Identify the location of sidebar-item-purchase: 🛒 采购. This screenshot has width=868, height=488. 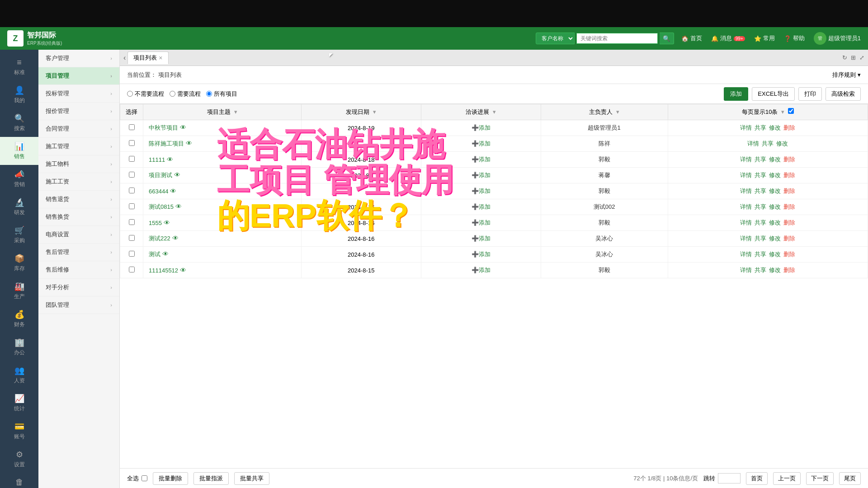
(19, 235).